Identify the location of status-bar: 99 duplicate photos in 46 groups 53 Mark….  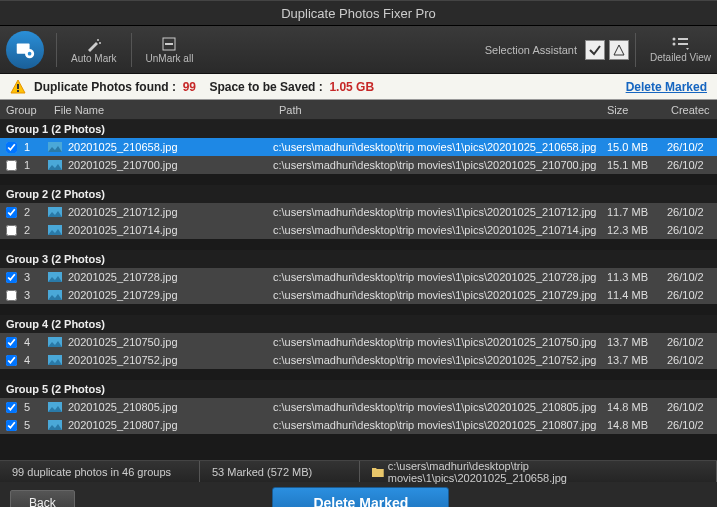
(358, 471).